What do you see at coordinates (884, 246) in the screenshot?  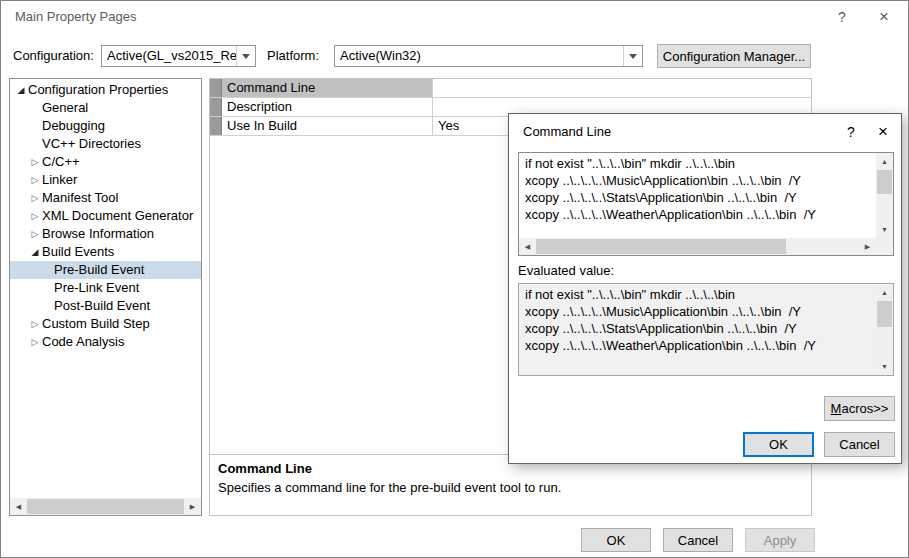 I see `scrollbar-corner` at bounding box center [884, 246].